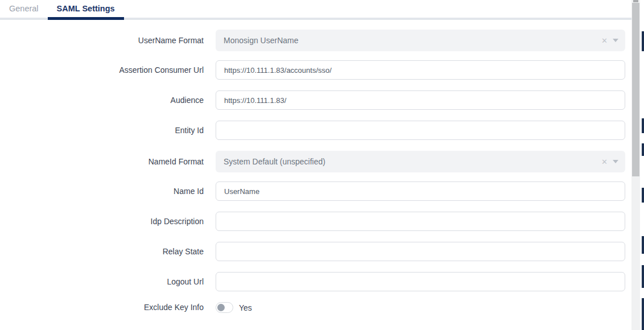  Describe the element at coordinates (316, 191) in the screenshot. I see `form-row-name-id: Name Id` at that location.